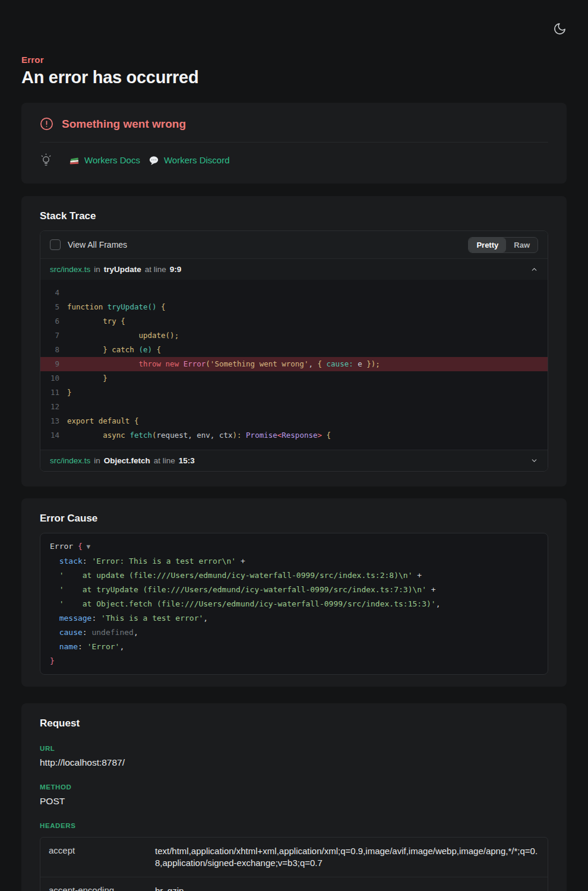  I want to click on code-line: 7 update();, so click(294, 336).